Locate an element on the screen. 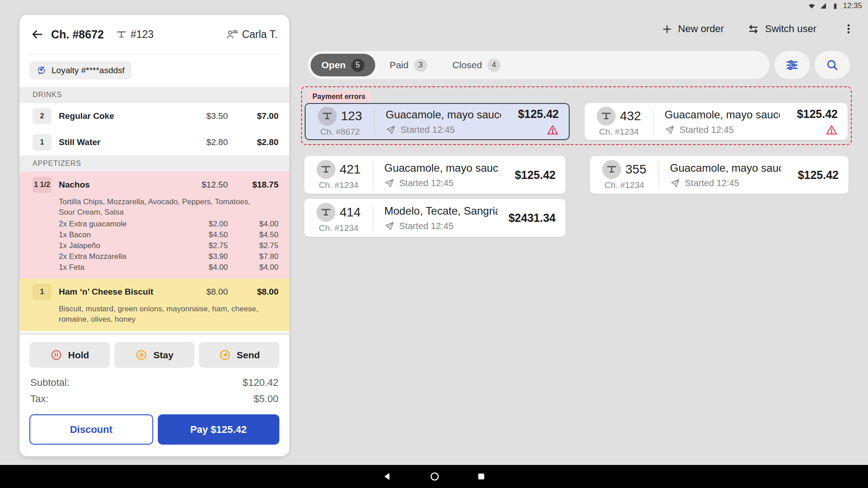 The width and height of the screenshot is (868, 488). item-name: Ham ‘n’ Cheese Biscuit is located at coordinates (123, 292).